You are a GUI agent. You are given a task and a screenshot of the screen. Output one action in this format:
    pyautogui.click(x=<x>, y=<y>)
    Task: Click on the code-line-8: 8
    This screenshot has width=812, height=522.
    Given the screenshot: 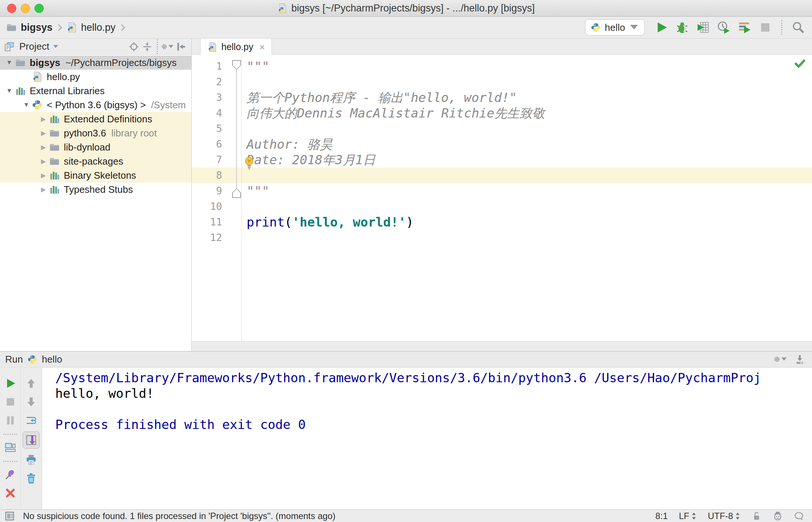 What is the action you would take?
    pyautogui.click(x=502, y=175)
    